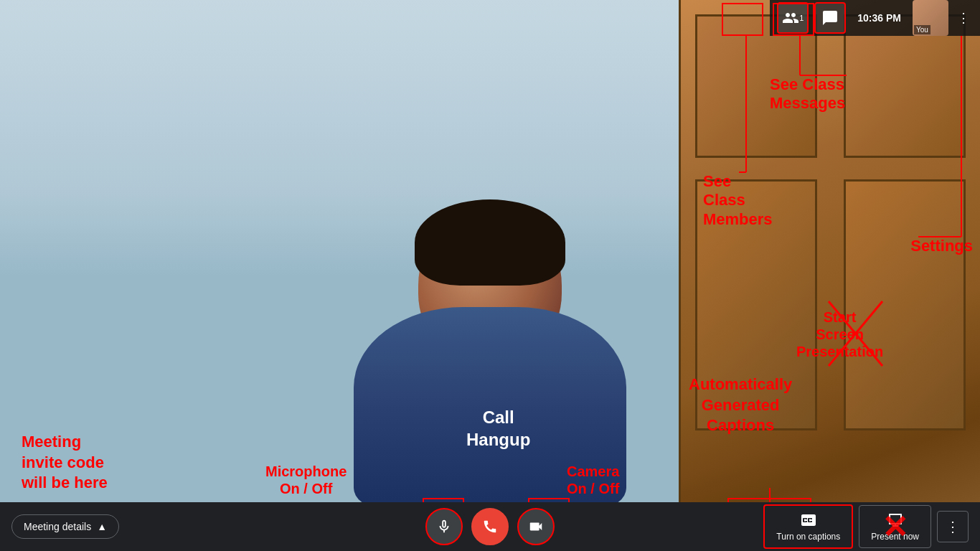  Describe the element at coordinates (793, 18) in the screenshot. I see `participants-button: 1` at that location.